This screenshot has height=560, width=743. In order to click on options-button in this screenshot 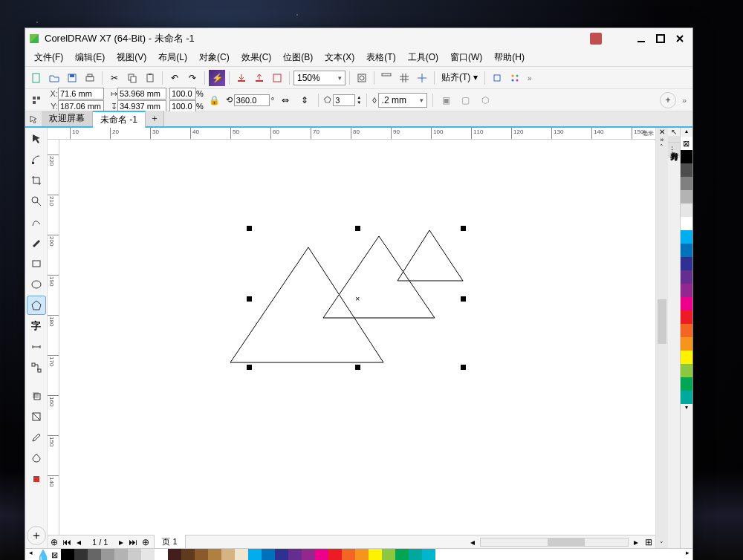, I will do `click(497, 78)`.